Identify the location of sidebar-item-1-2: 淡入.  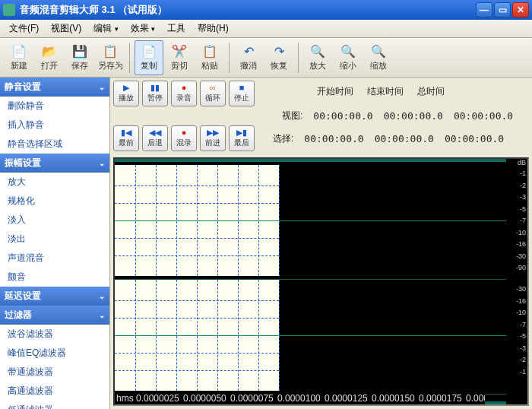
(55, 220).